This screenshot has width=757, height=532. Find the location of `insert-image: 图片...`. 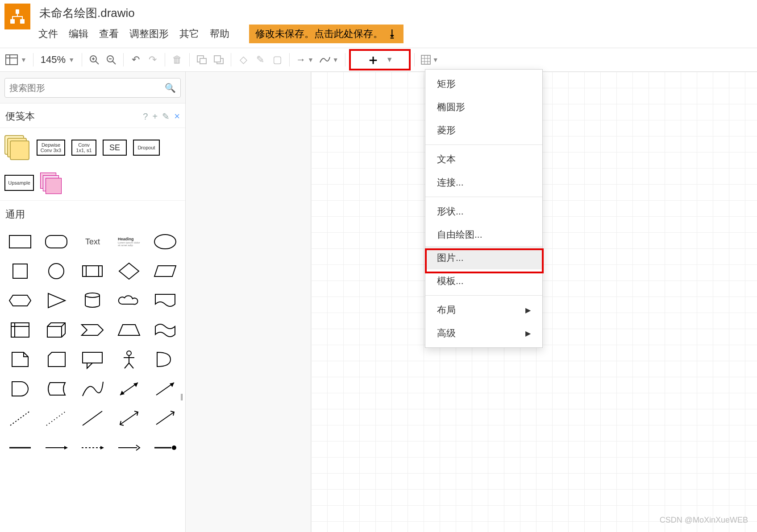

insert-image: 图片... is located at coordinates (484, 258).